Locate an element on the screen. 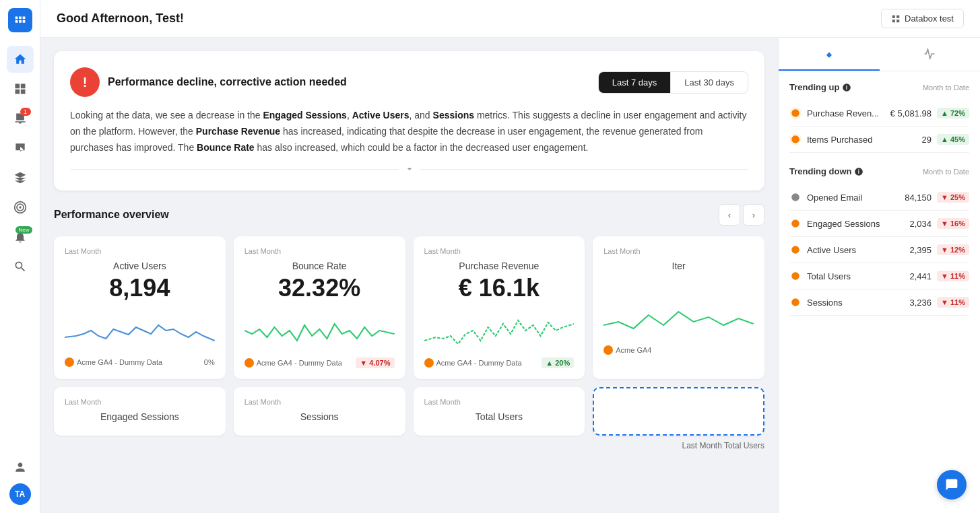 The height and width of the screenshot is (513, 980). svg-text: i is located at coordinates (847, 88).